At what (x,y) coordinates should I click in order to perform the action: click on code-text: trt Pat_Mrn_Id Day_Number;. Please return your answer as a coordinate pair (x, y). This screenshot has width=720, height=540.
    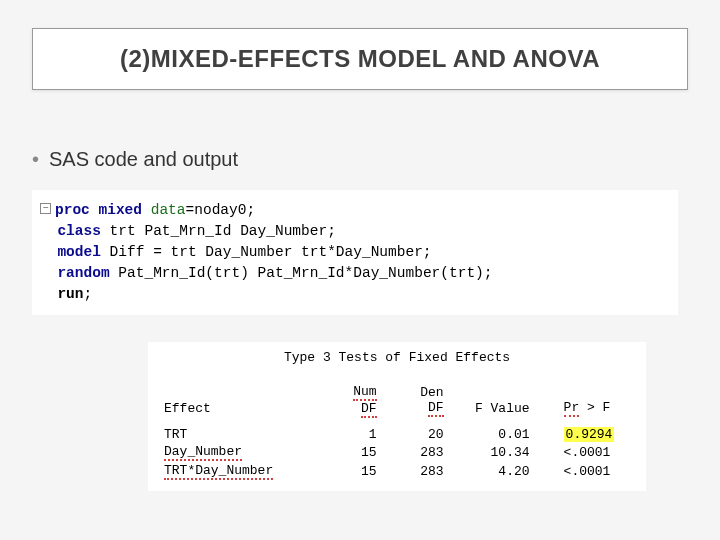
    Looking at the image, I should click on (218, 231).